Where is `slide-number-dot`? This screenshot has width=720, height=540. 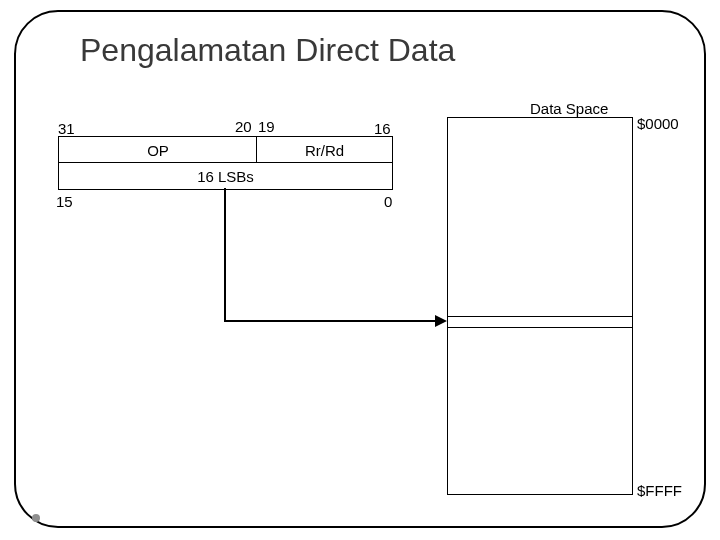 slide-number-dot is located at coordinates (36, 518).